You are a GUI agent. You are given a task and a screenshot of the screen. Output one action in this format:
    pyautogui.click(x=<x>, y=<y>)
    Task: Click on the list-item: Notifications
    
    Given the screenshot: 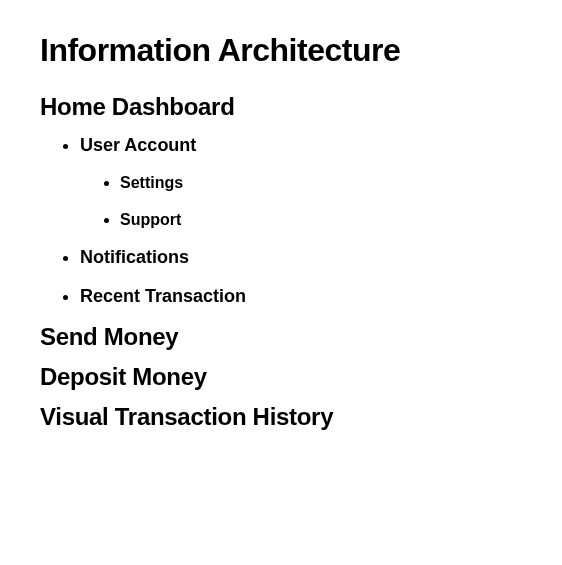 What is the action you would take?
    pyautogui.click(x=301, y=258)
    